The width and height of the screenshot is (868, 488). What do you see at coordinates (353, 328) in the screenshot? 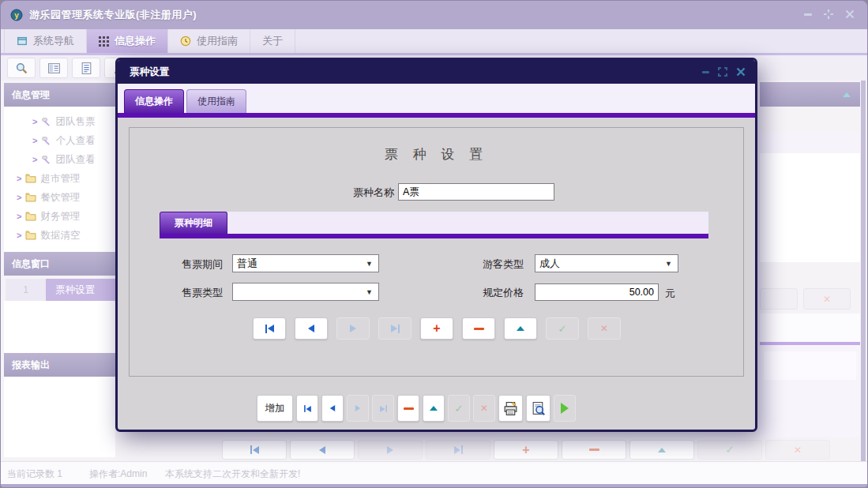
I see `detail-nav-next-button` at bounding box center [353, 328].